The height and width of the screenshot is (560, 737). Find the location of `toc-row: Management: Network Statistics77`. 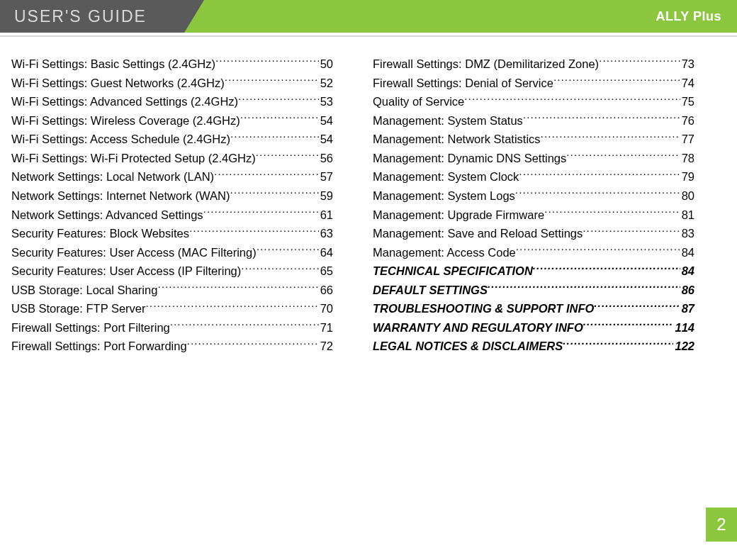

toc-row: Management: Network Statistics77 is located at coordinates (534, 140).